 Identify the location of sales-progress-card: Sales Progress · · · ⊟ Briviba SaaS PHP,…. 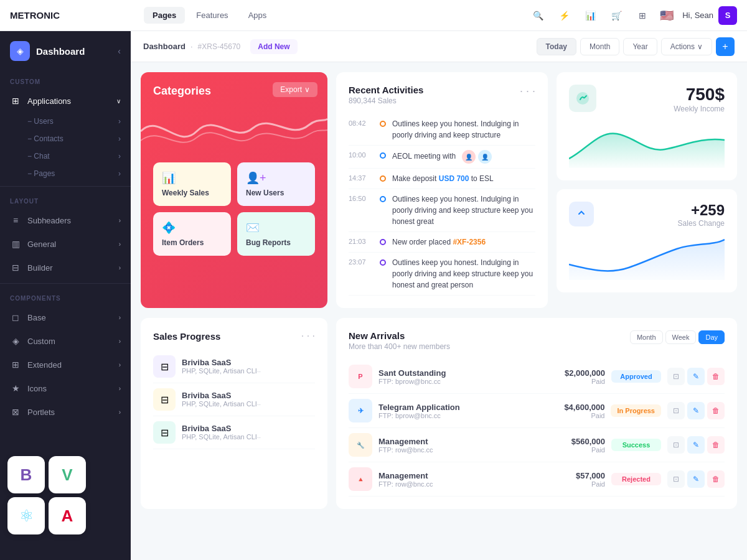
(234, 413).